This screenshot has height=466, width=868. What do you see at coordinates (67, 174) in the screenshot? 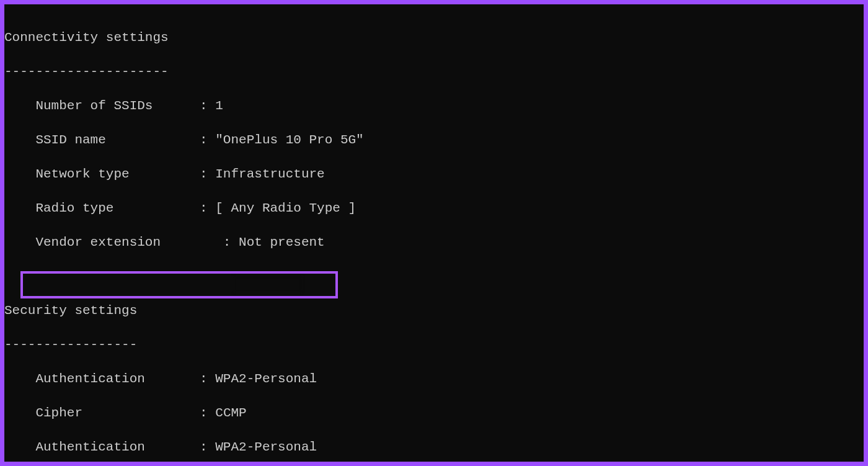
I see `label: Network type` at bounding box center [67, 174].